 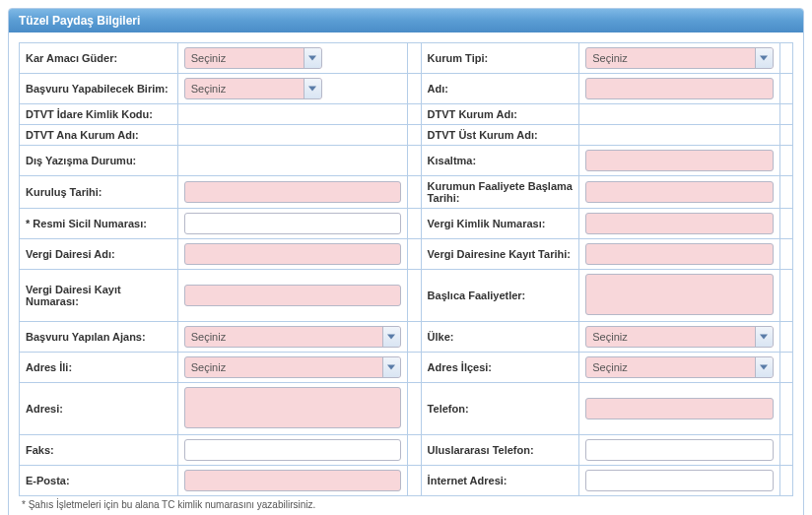 I want to click on resmi-sicil-input, so click(x=293, y=224).